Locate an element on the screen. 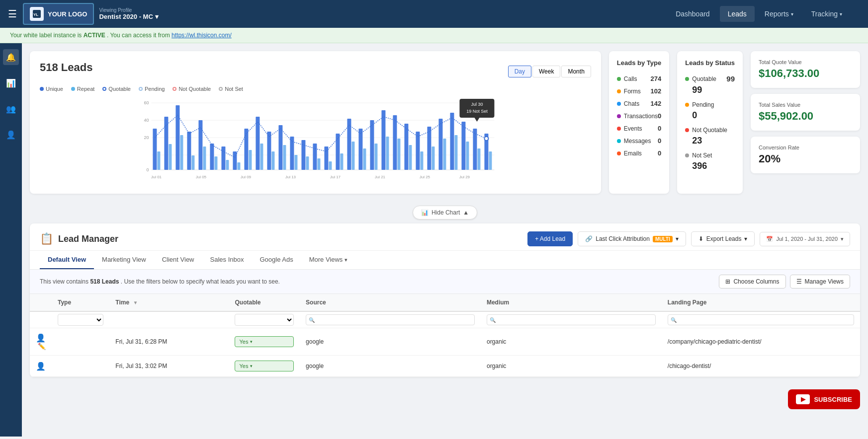 This screenshot has width=868, height=439. th-type: Type is located at coordinates (81, 303).